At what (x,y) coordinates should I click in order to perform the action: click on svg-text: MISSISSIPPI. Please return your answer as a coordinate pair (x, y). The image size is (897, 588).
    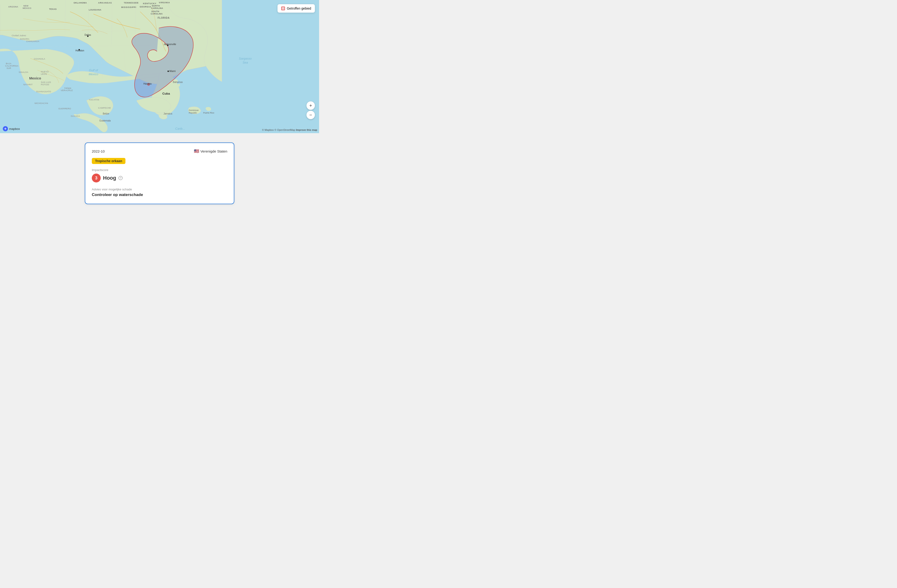
    Looking at the image, I should click on (129, 7).